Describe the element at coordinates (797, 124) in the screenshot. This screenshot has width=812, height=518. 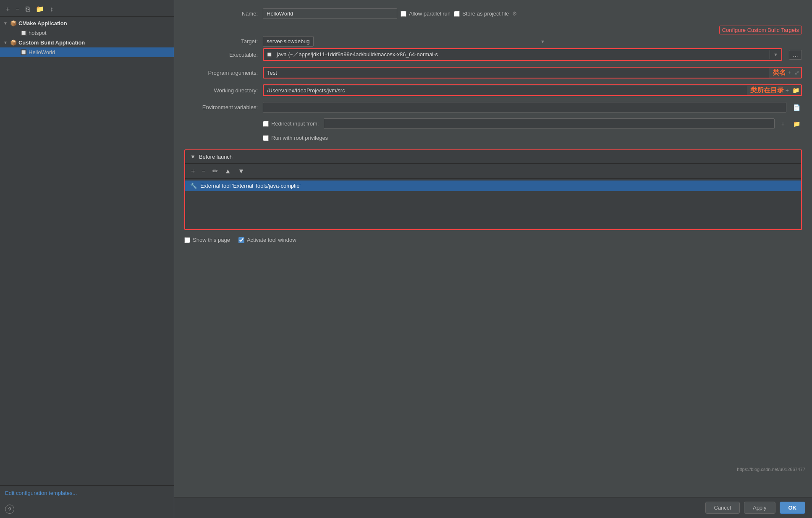
I see `redirect-browse-button: 📁` at that location.